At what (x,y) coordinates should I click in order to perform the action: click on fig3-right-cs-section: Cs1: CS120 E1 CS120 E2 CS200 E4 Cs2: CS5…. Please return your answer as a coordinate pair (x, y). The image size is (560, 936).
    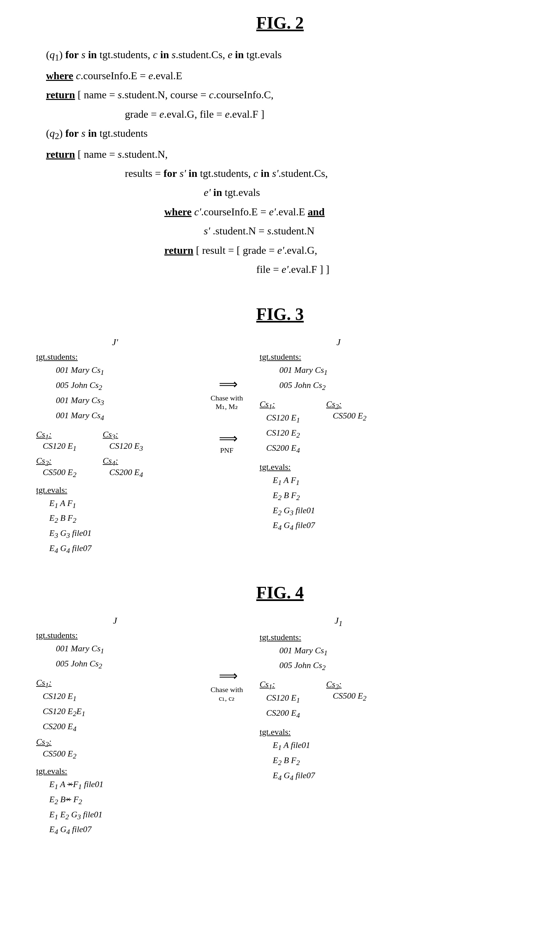
    Looking at the image, I should click on (338, 428).